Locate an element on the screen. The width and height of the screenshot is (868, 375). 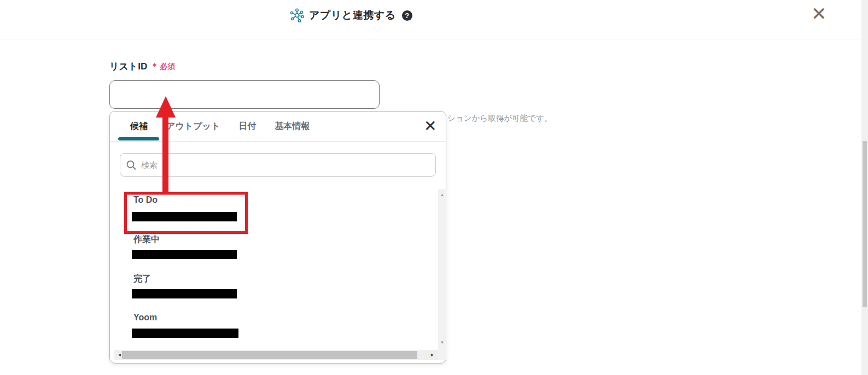
modal-header: アプリと連携する ? ✕ is located at coordinates (431, 20).